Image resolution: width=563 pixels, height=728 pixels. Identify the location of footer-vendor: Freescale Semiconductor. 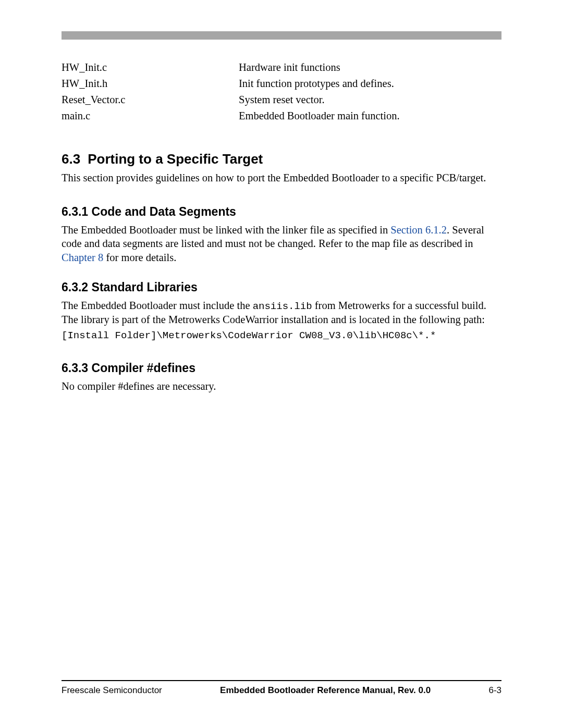
(112, 690).